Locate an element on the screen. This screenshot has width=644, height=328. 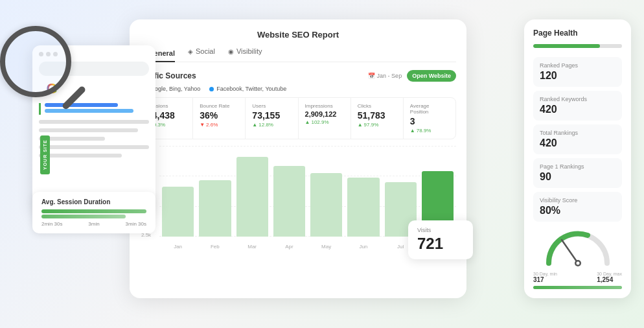
x-label-feb: Feb is located at coordinates (215, 246).